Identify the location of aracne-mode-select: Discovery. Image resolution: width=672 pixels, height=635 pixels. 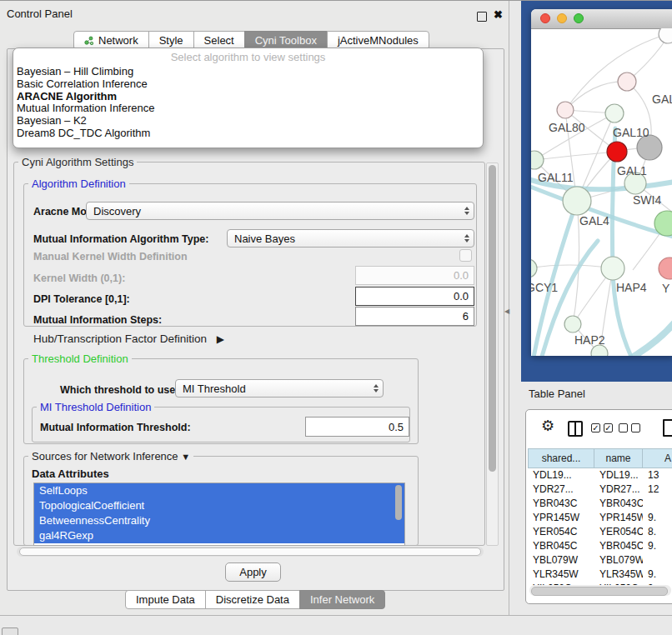
(280, 211).